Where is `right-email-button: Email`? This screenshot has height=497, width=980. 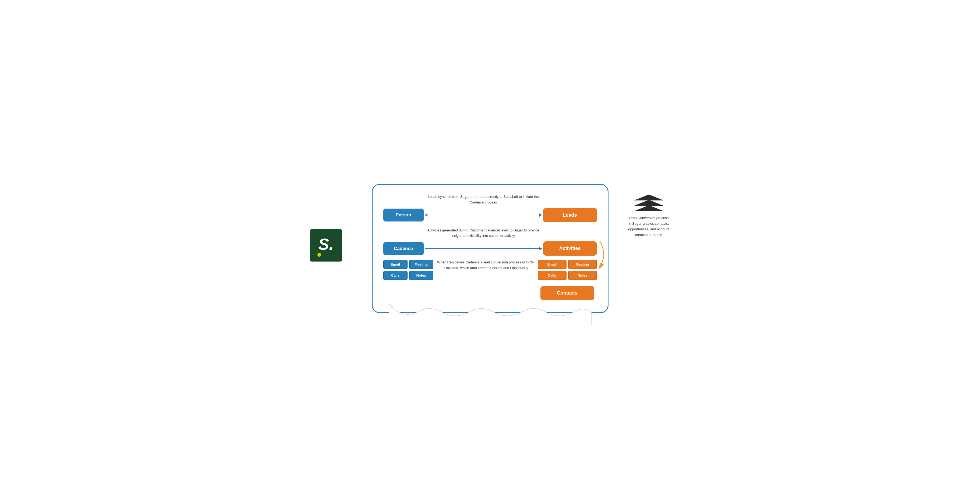
right-email-button: Email is located at coordinates (552, 265).